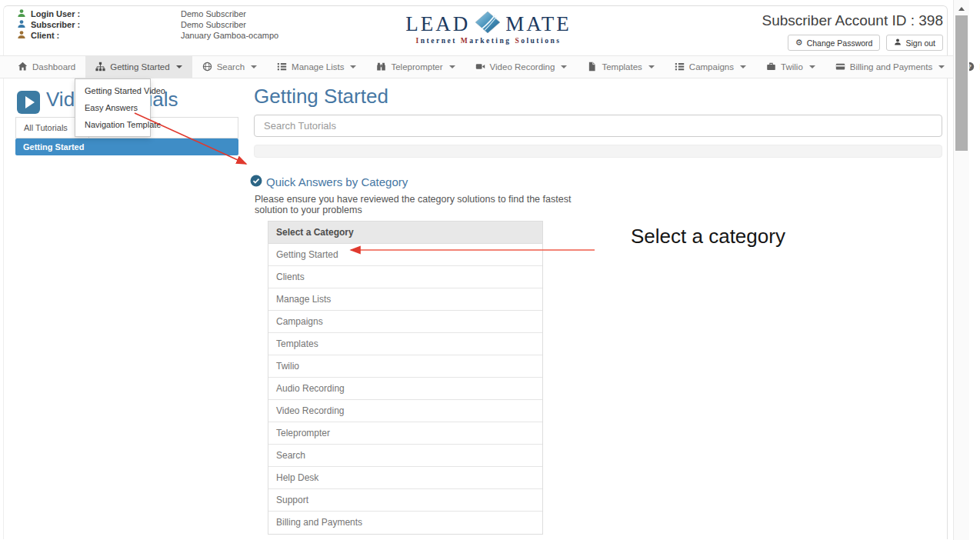 The height and width of the screenshot is (540, 980). I want to click on client-value: January Gamboa-ocampo, so click(229, 35).